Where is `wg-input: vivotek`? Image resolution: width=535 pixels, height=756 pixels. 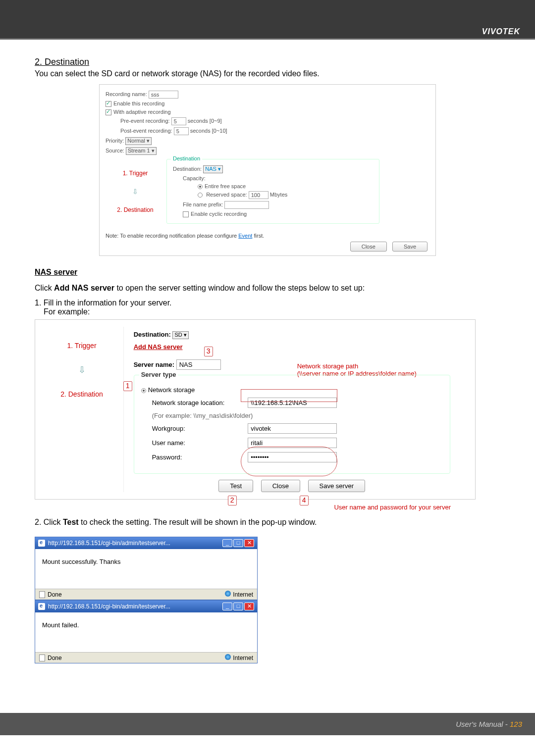 wg-input: vivotek is located at coordinates (292, 429).